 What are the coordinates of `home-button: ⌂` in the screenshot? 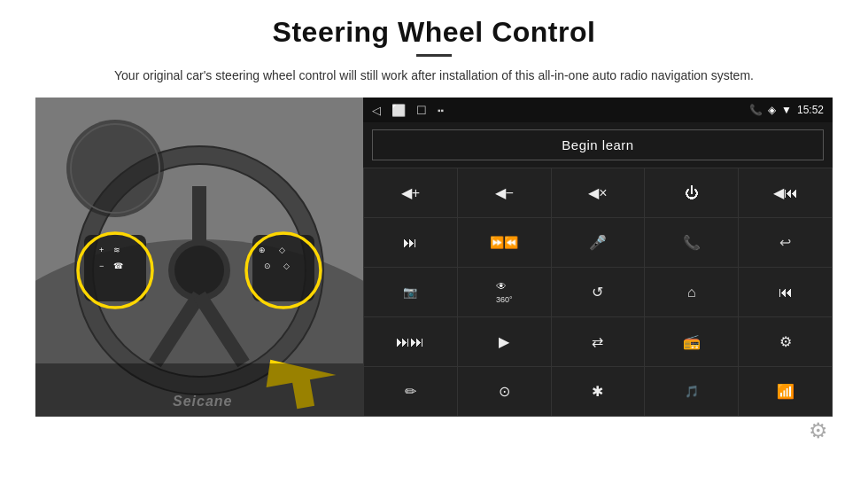 It's located at (691, 293).